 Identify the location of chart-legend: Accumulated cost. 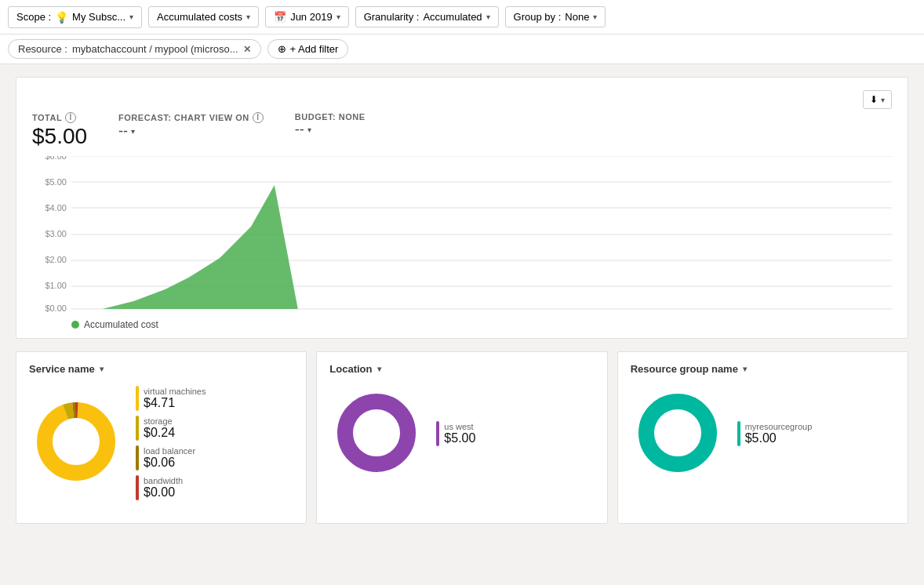
(462, 325).